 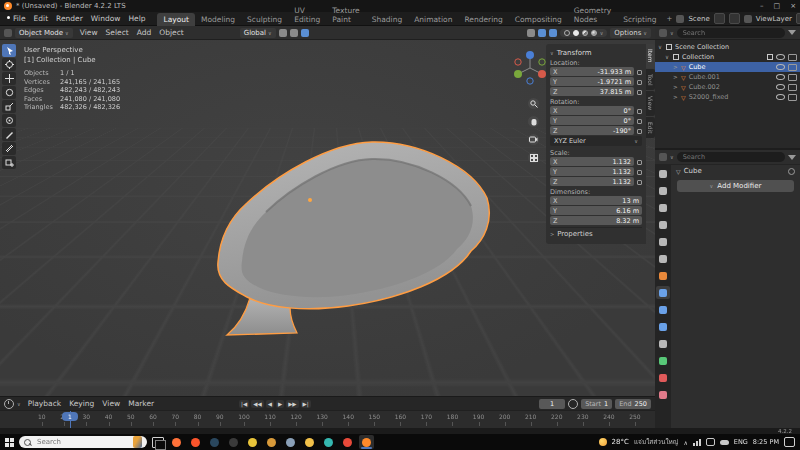 I want to click on object-row: > ▽ Cube, so click(x=728, y=67).